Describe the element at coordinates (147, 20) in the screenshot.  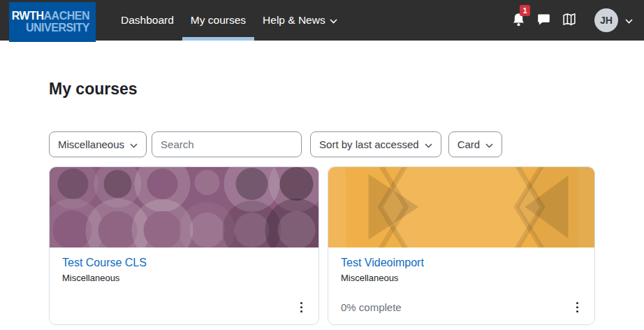
I see `nav-item-label: Dashboard` at that location.